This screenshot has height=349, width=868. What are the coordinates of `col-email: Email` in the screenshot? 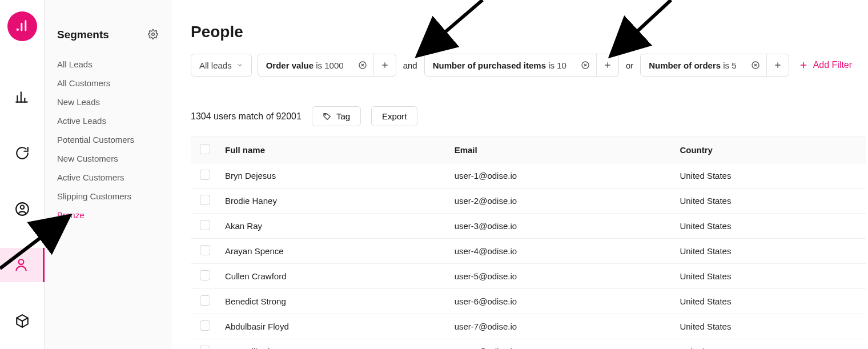 It's located at (562, 150).